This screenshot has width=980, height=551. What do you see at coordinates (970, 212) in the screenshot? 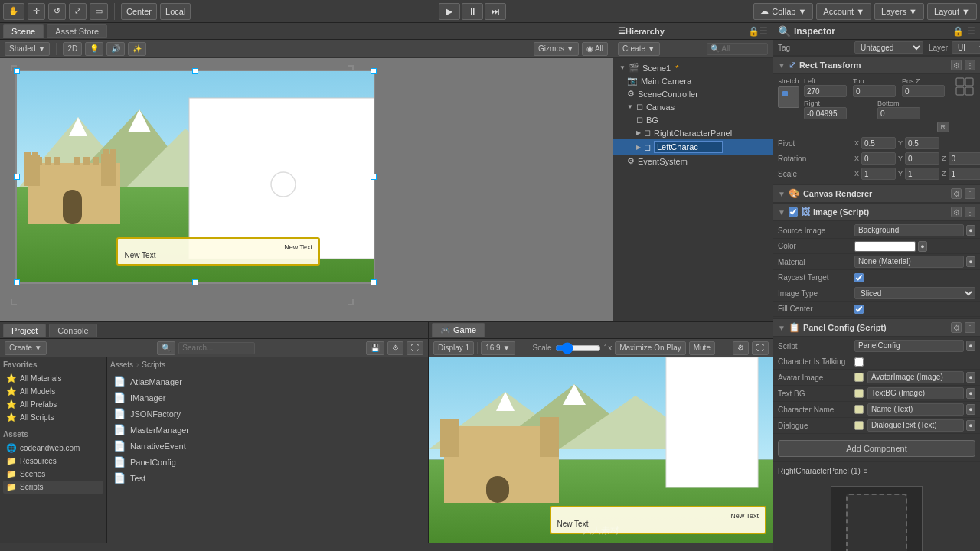
I see `is-more: ⋮` at bounding box center [970, 212].